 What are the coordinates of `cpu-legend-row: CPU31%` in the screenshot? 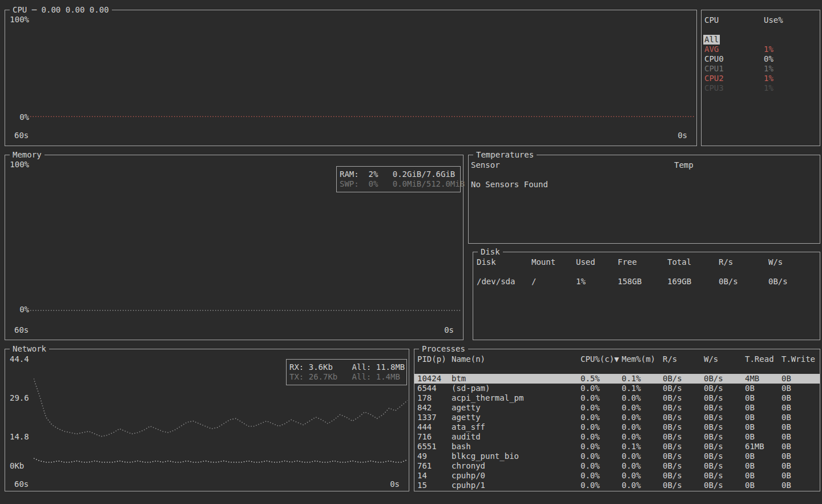 It's located at (760, 88).